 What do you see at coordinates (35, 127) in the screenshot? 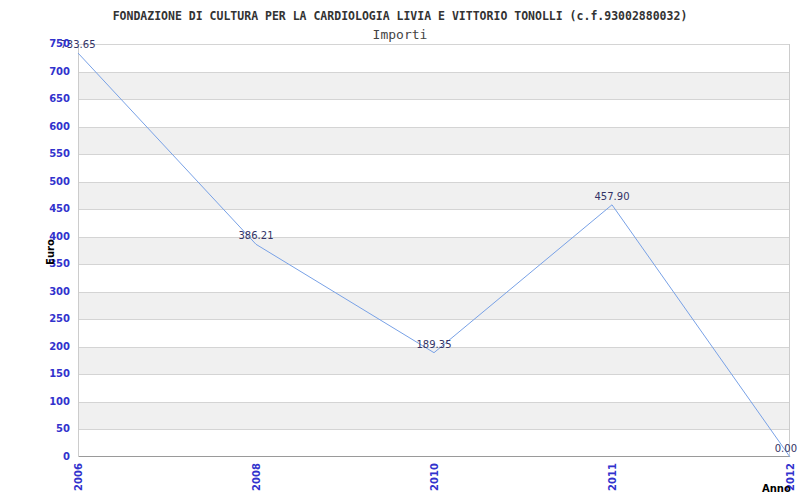
I see `y-tick-label: 600` at bounding box center [35, 127].